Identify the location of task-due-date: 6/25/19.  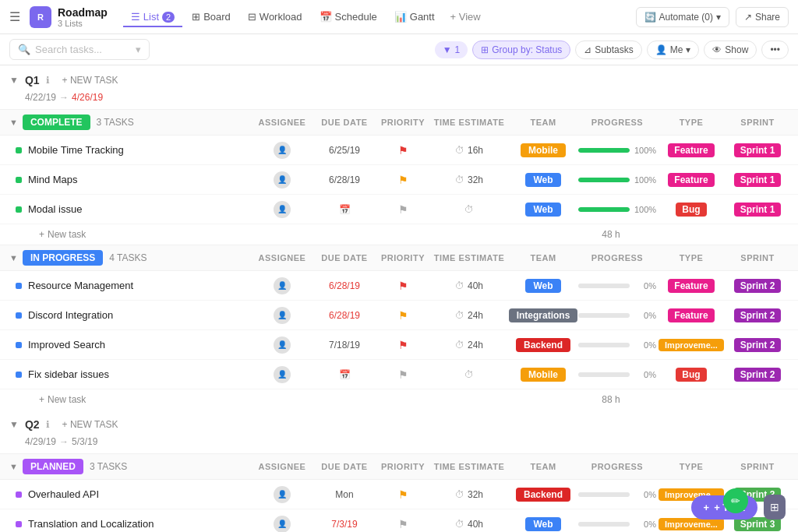
(344, 150).